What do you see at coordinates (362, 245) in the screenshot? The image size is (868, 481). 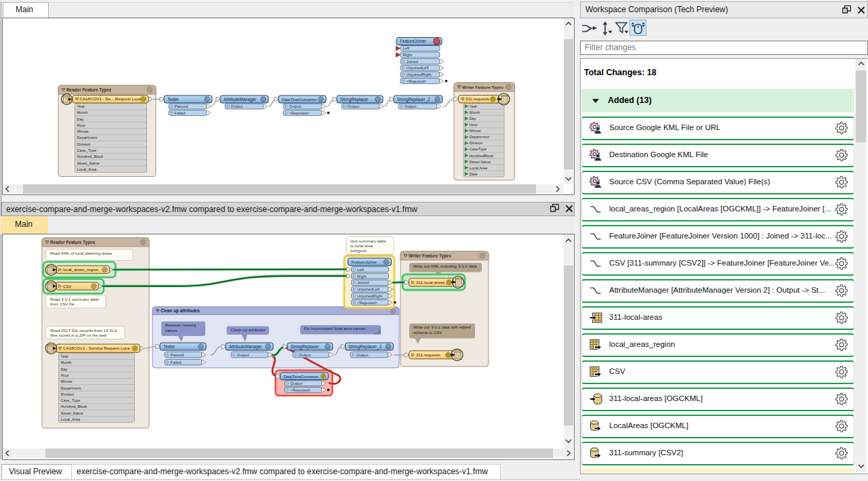 I see `svg-text: to local area` at bounding box center [362, 245].